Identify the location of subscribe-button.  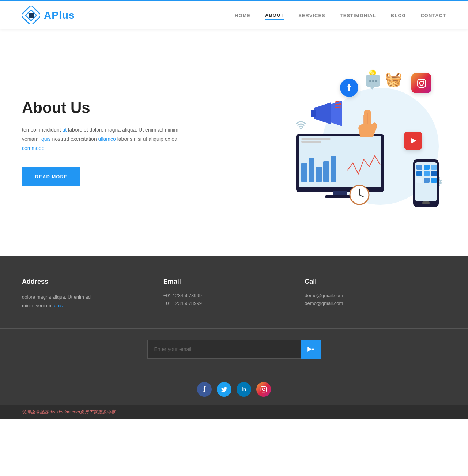
(311, 349).